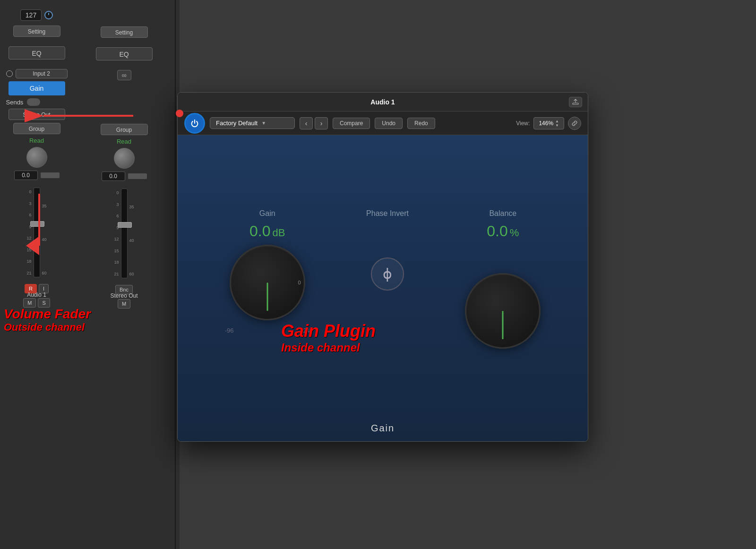 This screenshot has width=756, height=549. I want to click on eq-button-1: EQ, so click(37, 53).